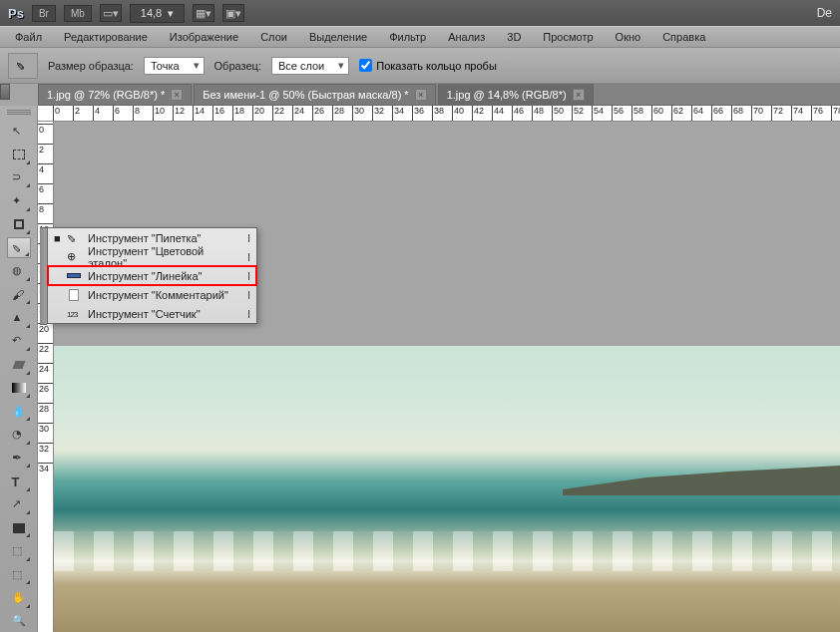 The height and width of the screenshot is (632, 840). Describe the element at coordinates (165, 257) in the screenshot. I see `flyout-label: Инструмент "Цветовой эталон"` at that location.